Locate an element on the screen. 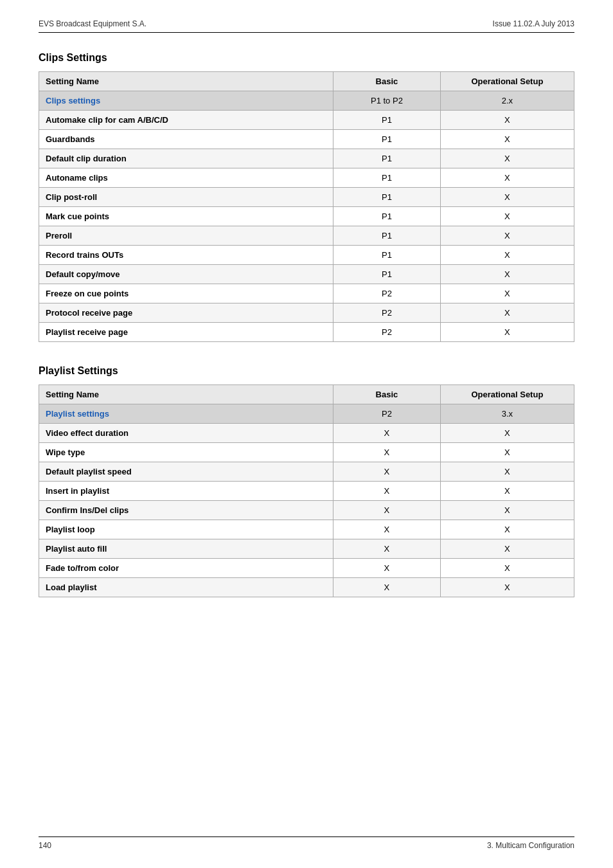 This screenshot has width=613, height=868. playlist-settings-link: Playlist settings is located at coordinates (77, 414).